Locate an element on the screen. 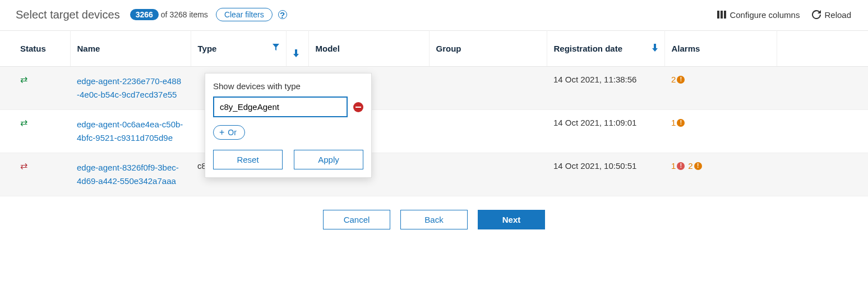  name-cell: edge-agent-0c6ae4ea-c50b-4bfc-9521-c9311… is located at coordinates (130, 131).